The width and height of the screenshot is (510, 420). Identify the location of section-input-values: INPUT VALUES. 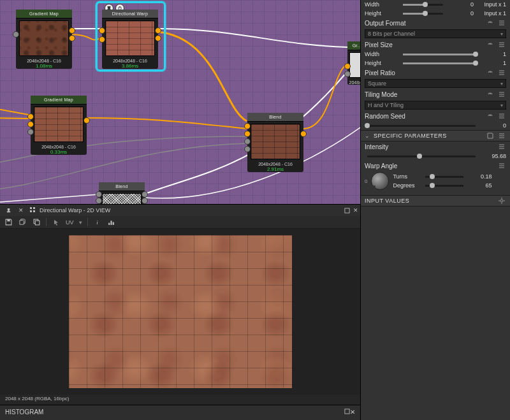
(435, 201).